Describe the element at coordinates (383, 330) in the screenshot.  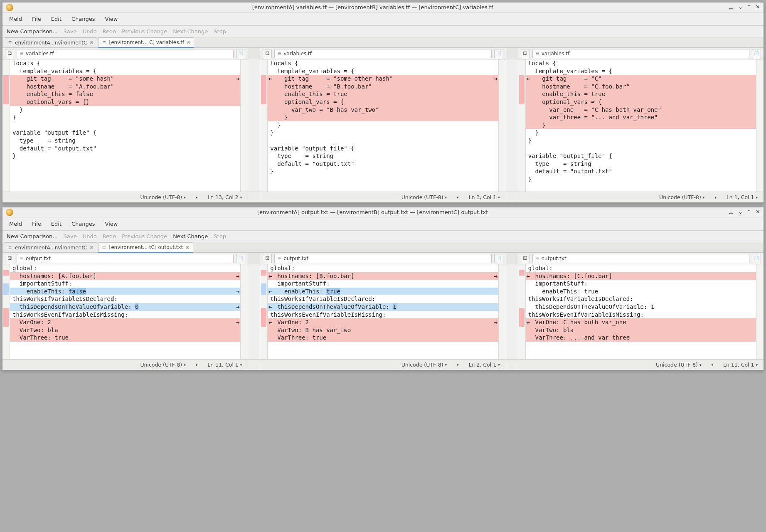
I see `code-line: VarTwo: B has var_two` at that location.